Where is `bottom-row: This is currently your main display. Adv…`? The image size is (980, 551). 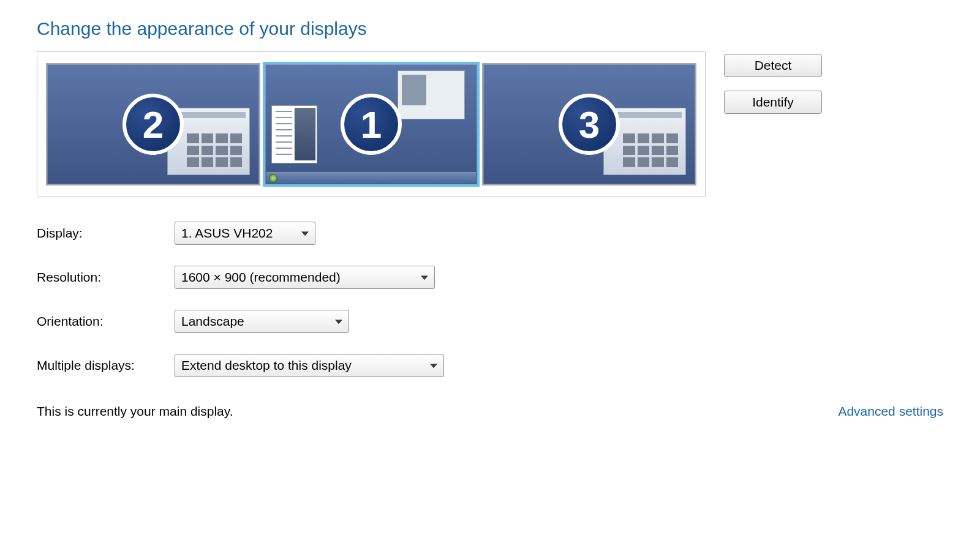
bottom-row: This is currently your main display. Adv… is located at coordinates (490, 411).